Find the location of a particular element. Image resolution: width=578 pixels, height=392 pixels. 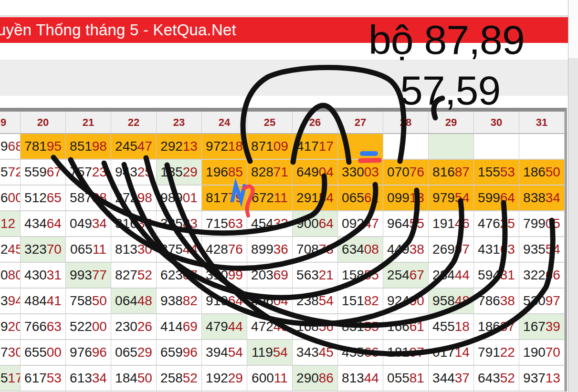

digits-red: 67 is located at coordinates (417, 275).